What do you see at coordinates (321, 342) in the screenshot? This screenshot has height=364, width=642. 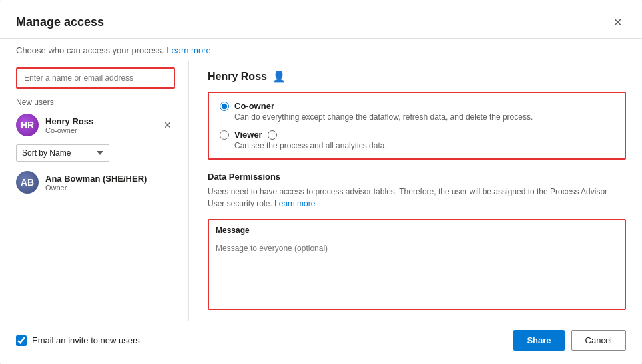 I see `dialog-footer: Email an invite to new users Share Cance…` at bounding box center [321, 342].